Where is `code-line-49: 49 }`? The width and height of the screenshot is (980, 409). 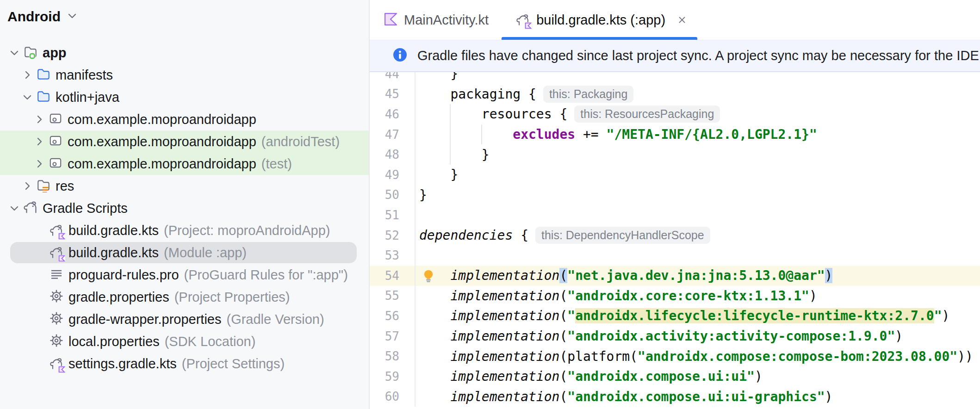 code-line-49: 49 } is located at coordinates (675, 175).